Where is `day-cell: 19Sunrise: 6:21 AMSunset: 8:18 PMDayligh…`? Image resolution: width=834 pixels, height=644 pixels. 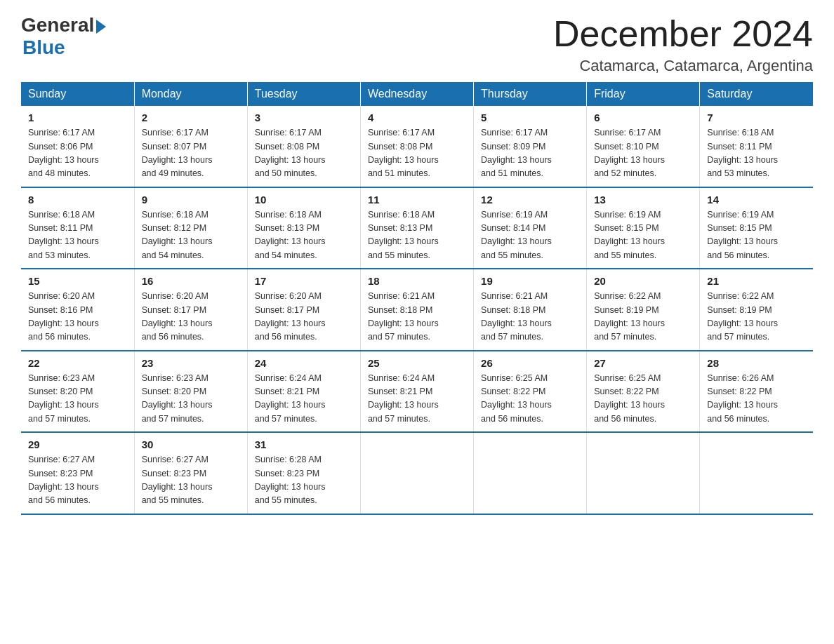
day-cell: 19Sunrise: 6:21 AMSunset: 8:18 PMDayligh… is located at coordinates (531, 310).